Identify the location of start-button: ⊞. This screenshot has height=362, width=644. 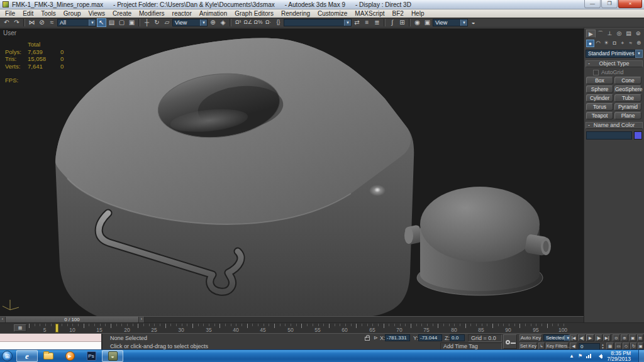
(8, 356).